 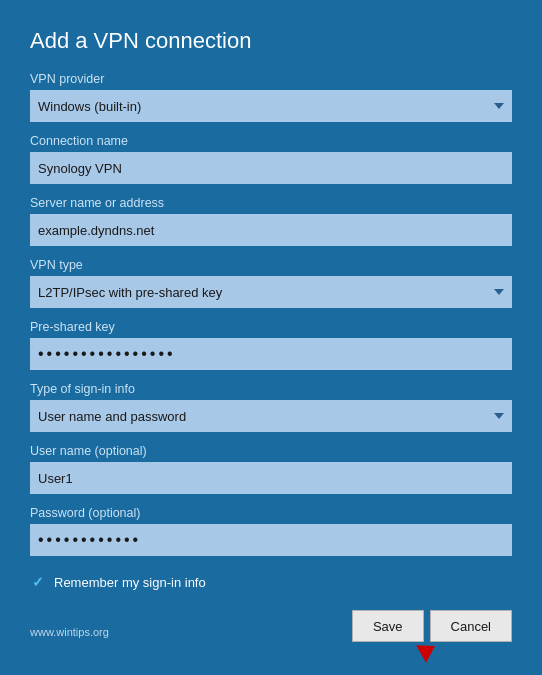 I want to click on password-input: ••••••••••••, so click(x=271, y=540).